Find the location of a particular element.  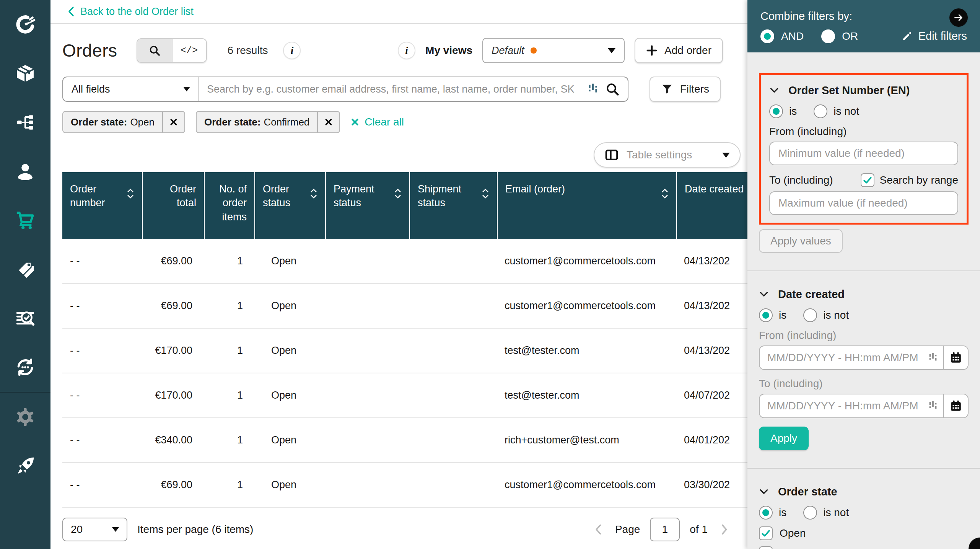

filters-panel-header: Combine filters by: AND OR Edit filters is located at coordinates (864, 26).